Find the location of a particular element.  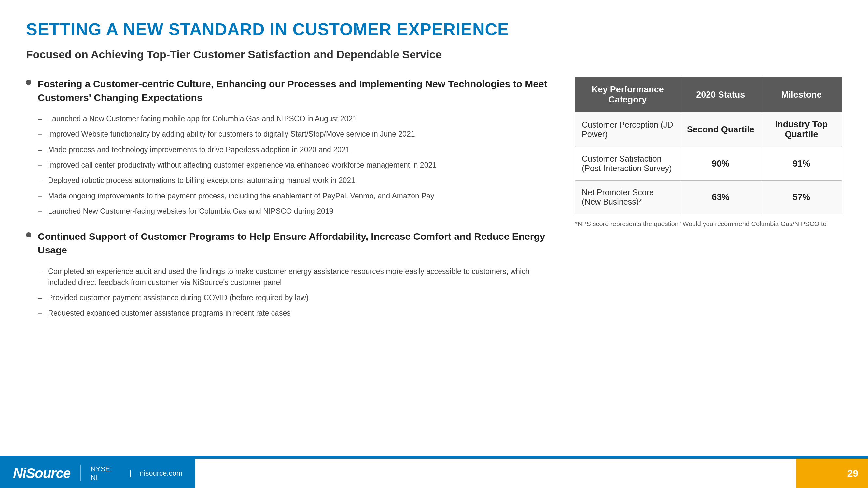

table-row-3: Net Promoter Score (New Business)* 63% 5… is located at coordinates (709, 197).